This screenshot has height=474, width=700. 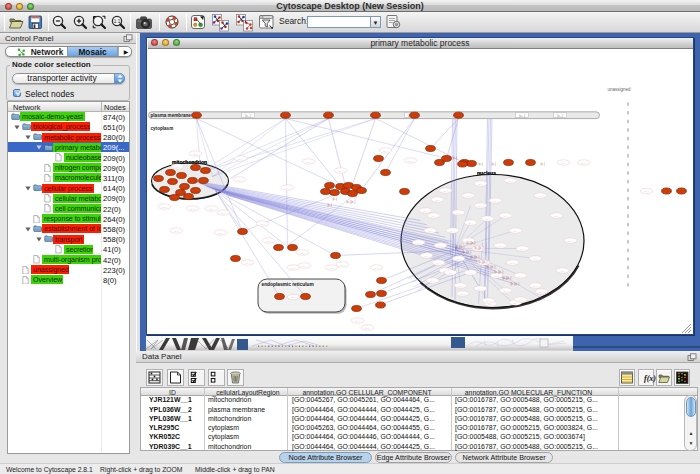 I want to click on svg-text: cytoplasm, so click(x=162, y=128).